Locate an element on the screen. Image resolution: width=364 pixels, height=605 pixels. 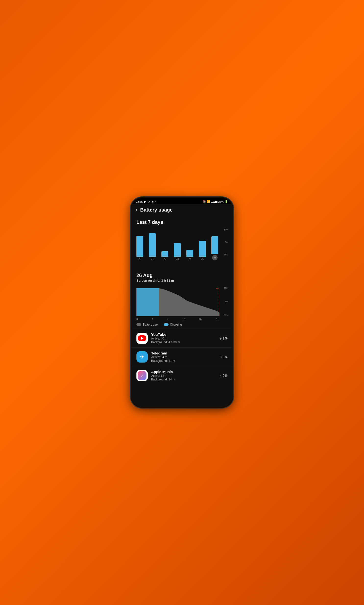
y-label-100: 100 is located at coordinates (226, 230).